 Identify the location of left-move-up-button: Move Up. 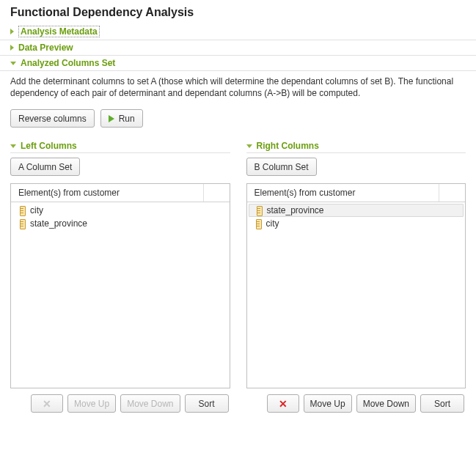
(92, 403).